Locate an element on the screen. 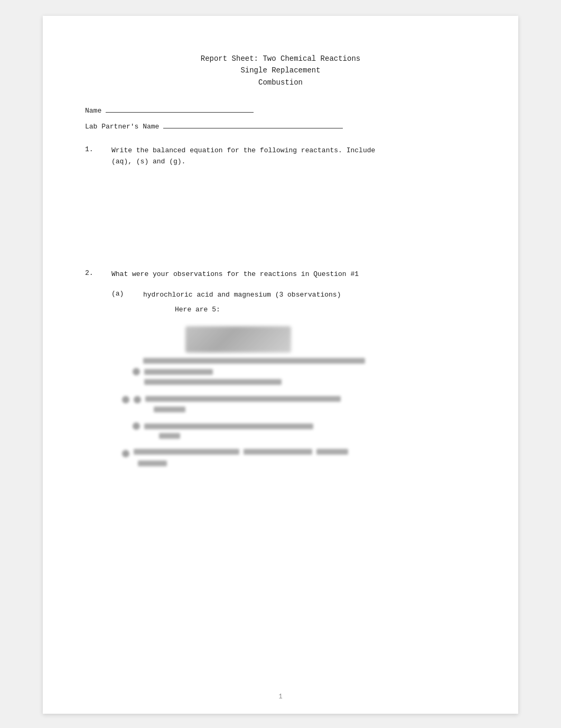  q1-text: Write the balanced equation for the foll… is located at coordinates (243, 156).